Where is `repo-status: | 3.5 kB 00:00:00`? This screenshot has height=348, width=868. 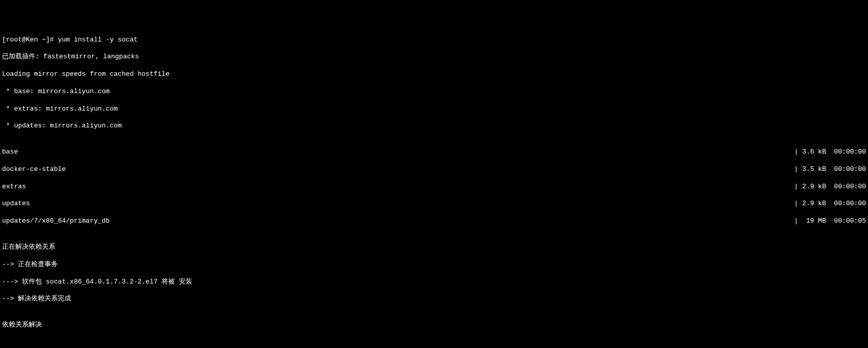
repo-status: | 3.5 kB 00:00:00 is located at coordinates (830, 170).